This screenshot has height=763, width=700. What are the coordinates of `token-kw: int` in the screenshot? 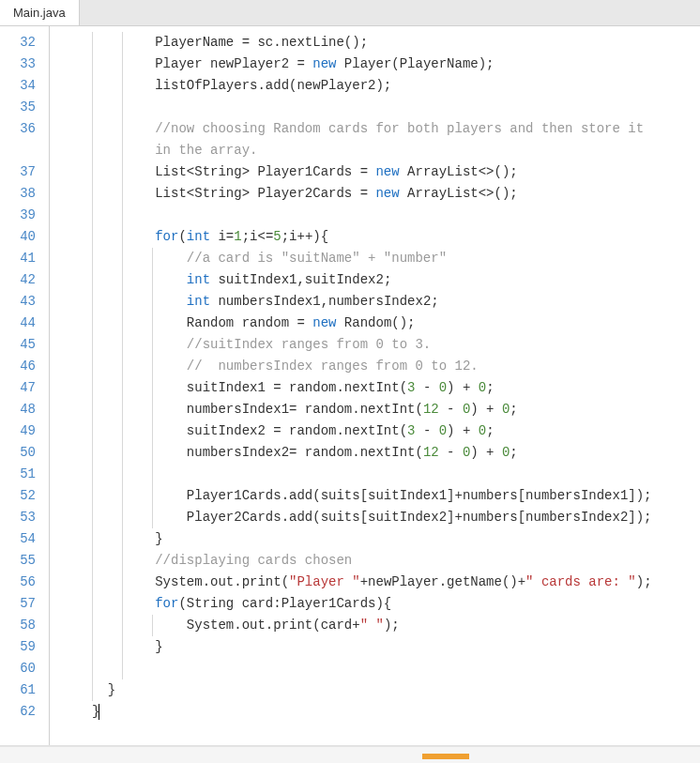 It's located at (199, 301).